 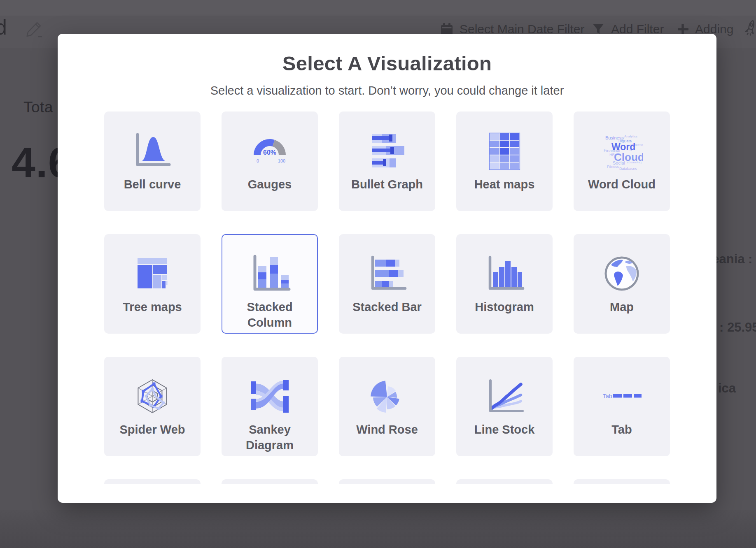 What do you see at coordinates (38, 107) in the screenshot?
I see `kpi-label-fragment: Tota` at bounding box center [38, 107].